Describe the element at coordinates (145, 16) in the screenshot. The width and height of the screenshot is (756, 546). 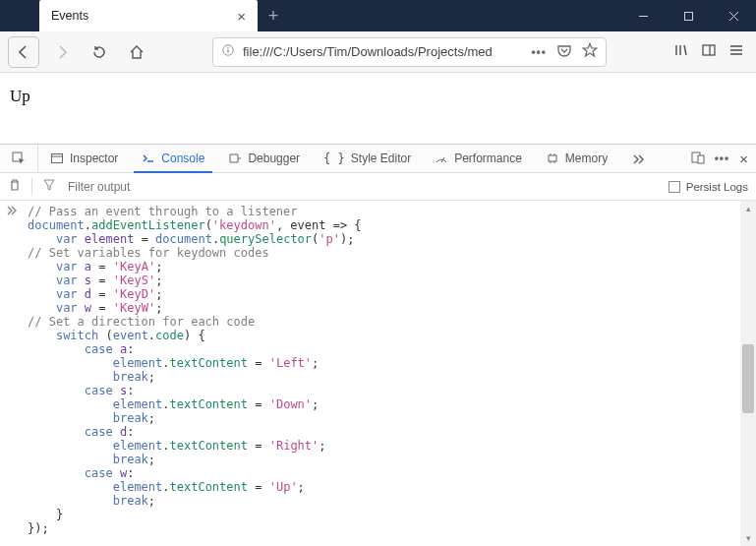
I see `tab-strip: Events × +` at that location.